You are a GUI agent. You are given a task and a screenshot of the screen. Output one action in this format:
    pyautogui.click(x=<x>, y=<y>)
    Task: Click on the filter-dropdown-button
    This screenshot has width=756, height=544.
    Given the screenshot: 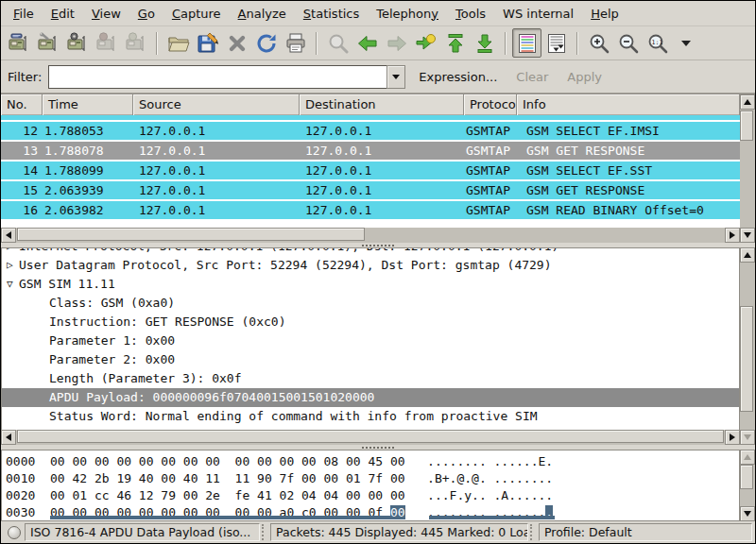 What is the action you would take?
    pyautogui.click(x=396, y=77)
    